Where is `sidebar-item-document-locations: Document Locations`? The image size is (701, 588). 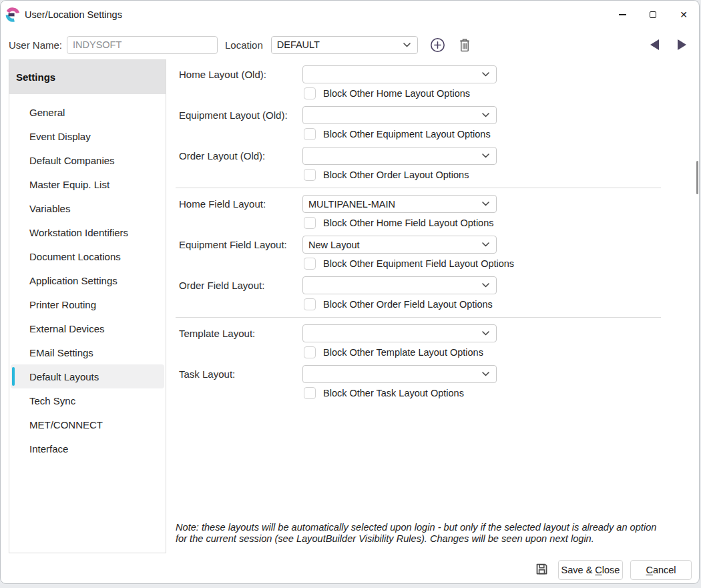
sidebar-item-document-locations: Document Locations is located at coordinates (87, 256).